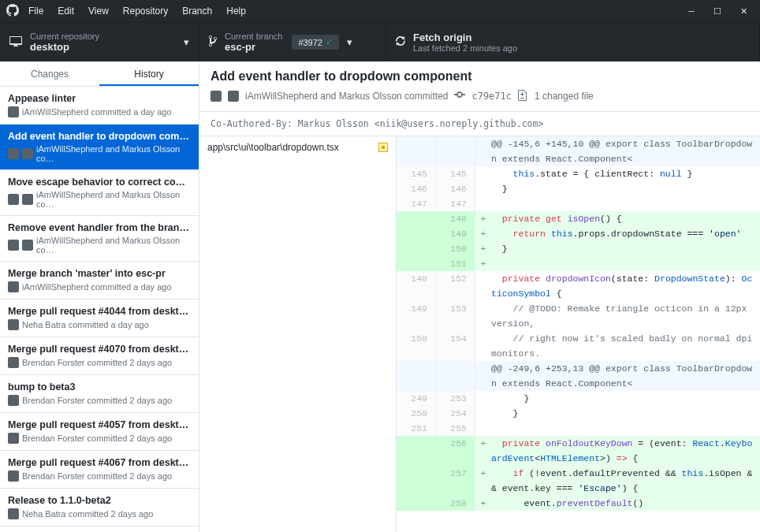  I want to click on repo-name: desktop, so click(65, 47).